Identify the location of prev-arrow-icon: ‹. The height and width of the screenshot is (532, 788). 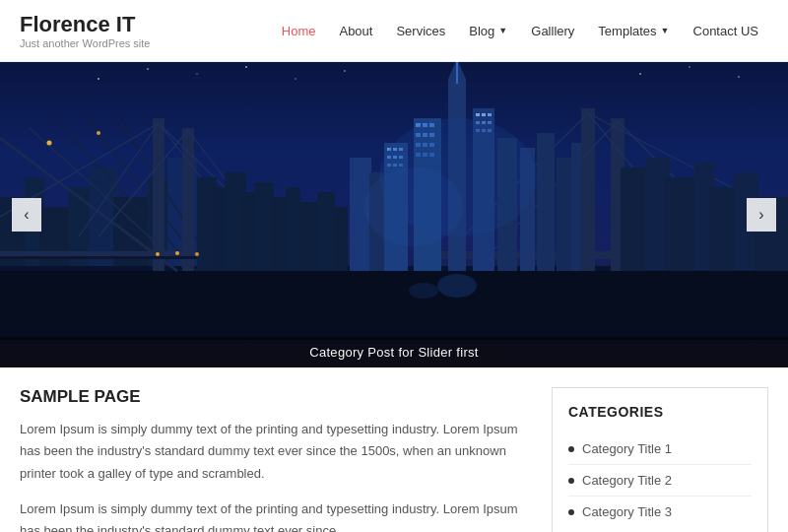
(26, 215).